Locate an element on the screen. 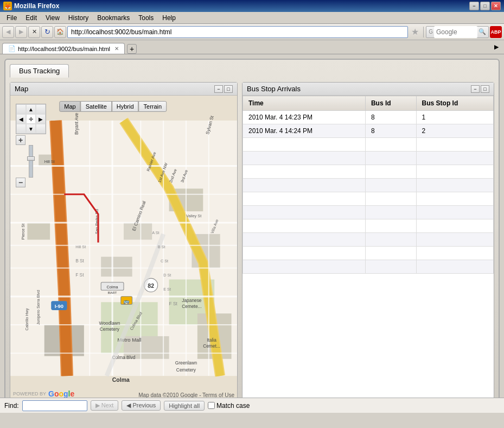  svg-text: BART is located at coordinates (113, 292).